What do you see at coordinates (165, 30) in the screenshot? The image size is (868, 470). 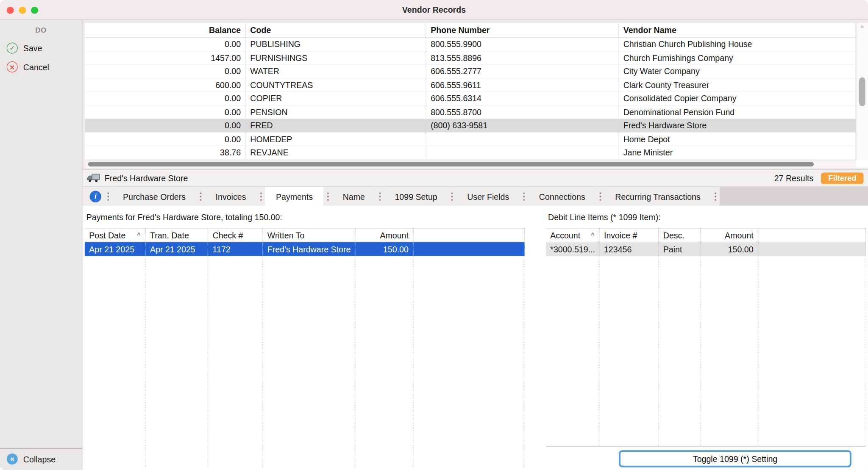 I see `column-header-balance: Balance` at bounding box center [165, 30].